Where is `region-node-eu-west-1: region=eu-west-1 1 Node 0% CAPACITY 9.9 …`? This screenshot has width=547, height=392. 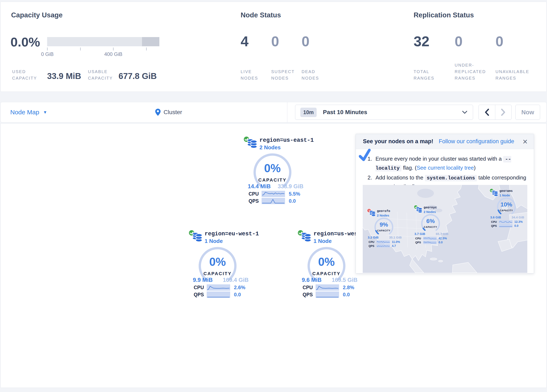
region-node-eu-west-1: region=eu-west-1 1 Node 0% CAPACITY 9.9 … is located at coordinates (224, 265).